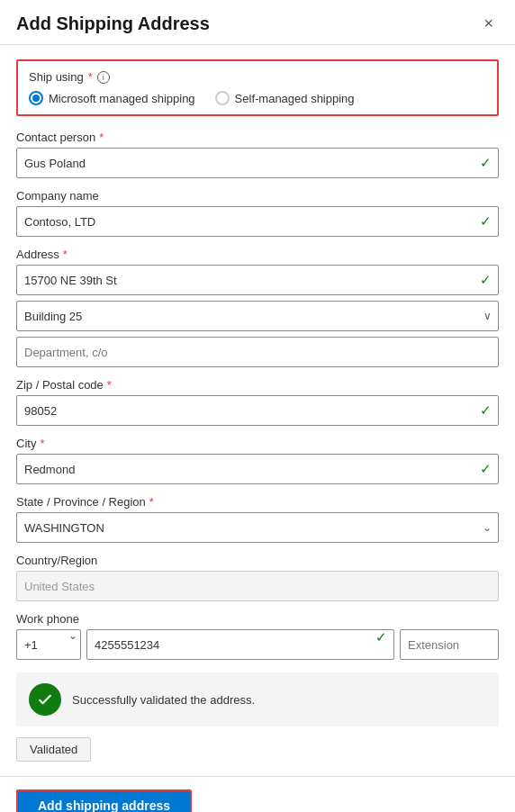 This screenshot has width=515, height=812. What do you see at coordinates (258, 469) in the screenshot?
I see `city-input-wrap: ✓` at bounding box center [258, 469].